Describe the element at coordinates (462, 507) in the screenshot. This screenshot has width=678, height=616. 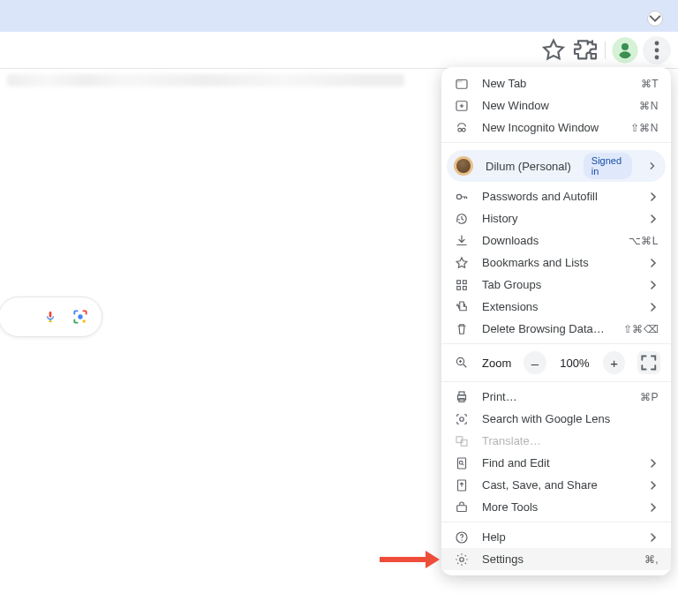
I see `toolbox-icon` at that location.